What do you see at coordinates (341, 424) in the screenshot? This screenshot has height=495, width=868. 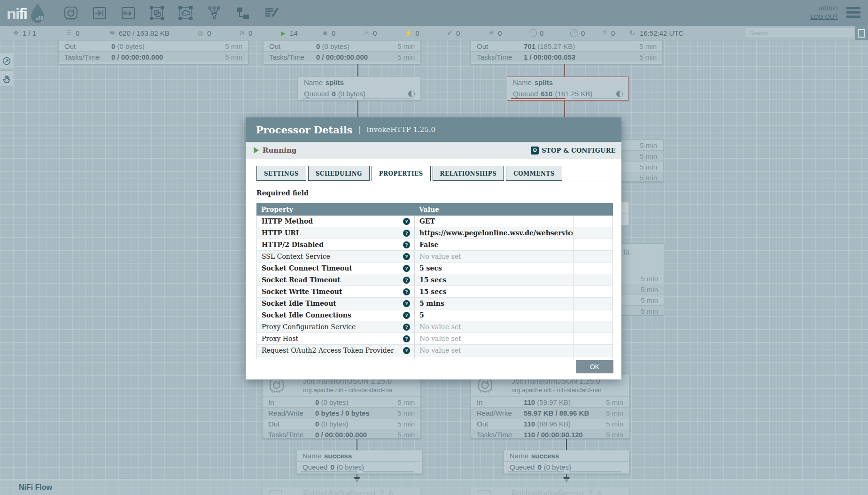 I see `stat-row: Out0 (0 bytes)5 min` at bounding box center [341, 424].